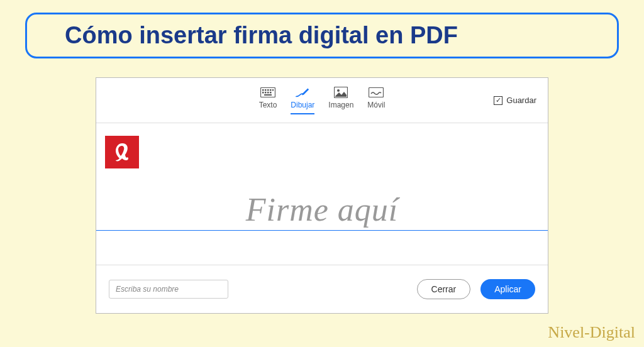 The height and width of the screenshot is (347, 644). What do you see at coordinates (498, 101) in the screenshot?
I see `checkmark-icon: ✓` at bounding box center [498, 101].